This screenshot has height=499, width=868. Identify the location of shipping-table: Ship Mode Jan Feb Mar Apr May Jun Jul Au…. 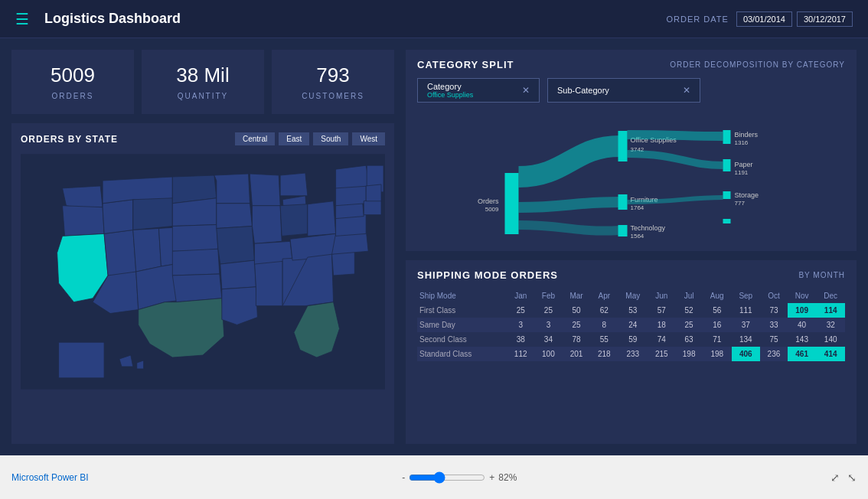
(631, 325).